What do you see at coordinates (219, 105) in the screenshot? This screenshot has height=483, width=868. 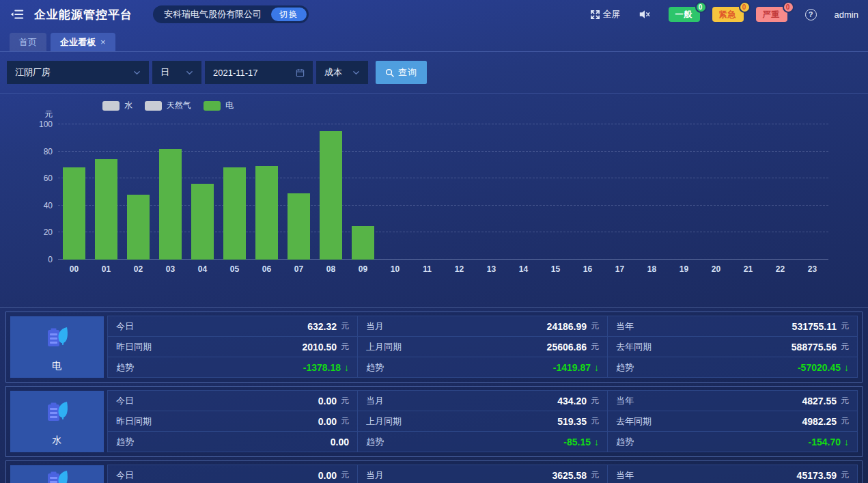 I see `legend-item-电: 电` at bounding box center [219, 105].